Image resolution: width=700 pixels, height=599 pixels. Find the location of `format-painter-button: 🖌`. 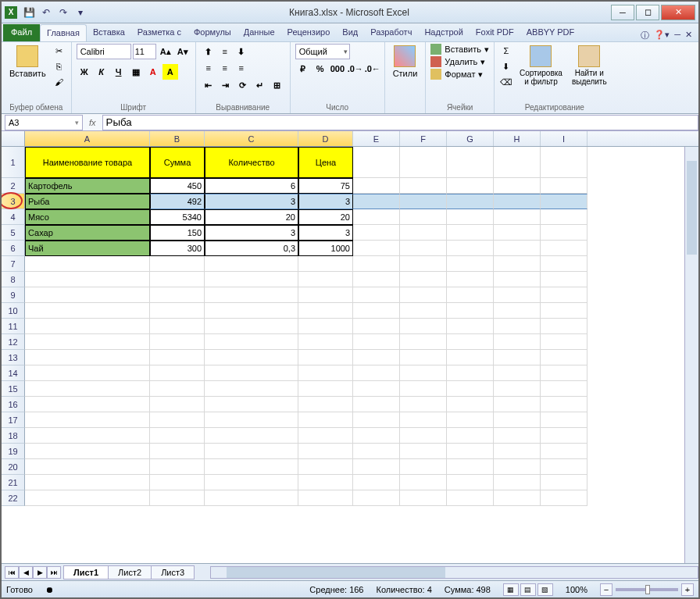

format-painter-button: 🖌 is located at coordinates (59, 82).